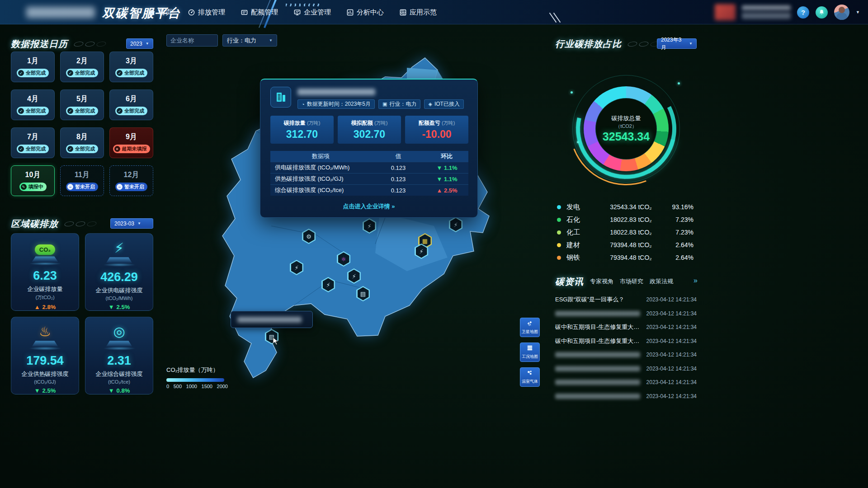 The height and width of the screenshot is (488, 868). What do you see at coordinates (131, 105) in the screenshot?
I see `month-card: 6月 ✓ 全部完成` at bounding box center [131, 105].